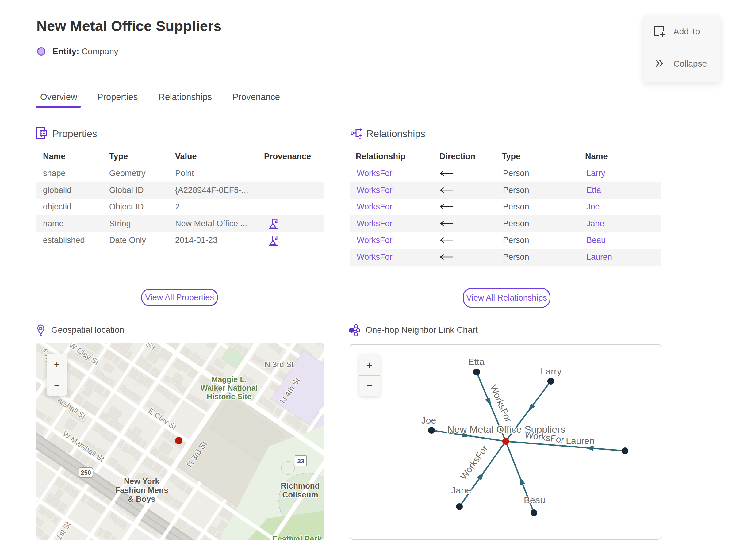 Image resolution: width=736 pixels, height=560 pixels. I want to click on svg-text: 33, so click(301, 461).